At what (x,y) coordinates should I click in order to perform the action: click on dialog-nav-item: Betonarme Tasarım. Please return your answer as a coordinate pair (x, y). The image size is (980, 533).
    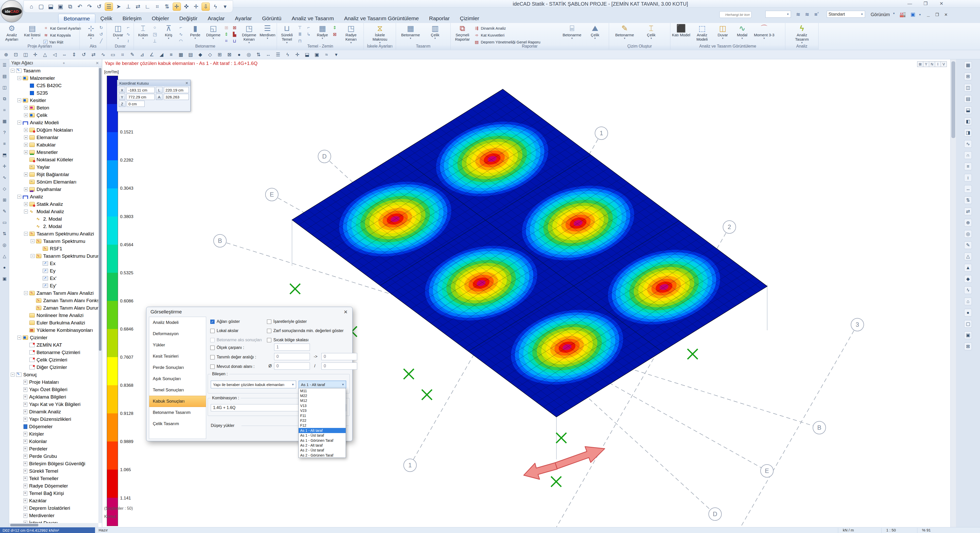
    Looking at the image, I should click on (177, 413).